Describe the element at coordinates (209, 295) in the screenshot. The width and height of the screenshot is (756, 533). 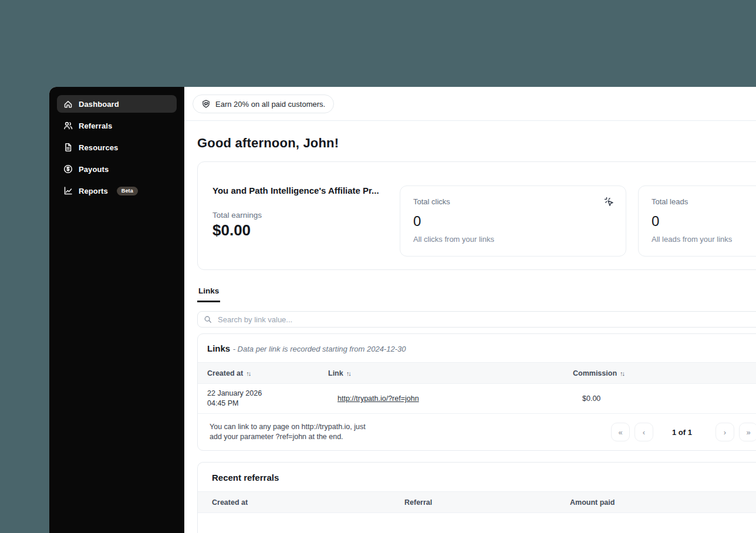
I see `tab-links: Links` at that location.